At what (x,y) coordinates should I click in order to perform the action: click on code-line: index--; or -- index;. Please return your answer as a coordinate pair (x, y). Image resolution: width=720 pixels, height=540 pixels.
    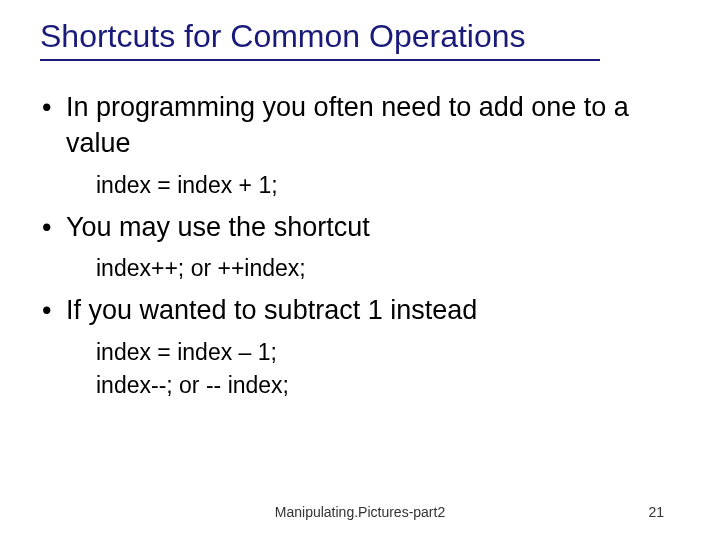
    Looking at the image, I should click on (388, 386).